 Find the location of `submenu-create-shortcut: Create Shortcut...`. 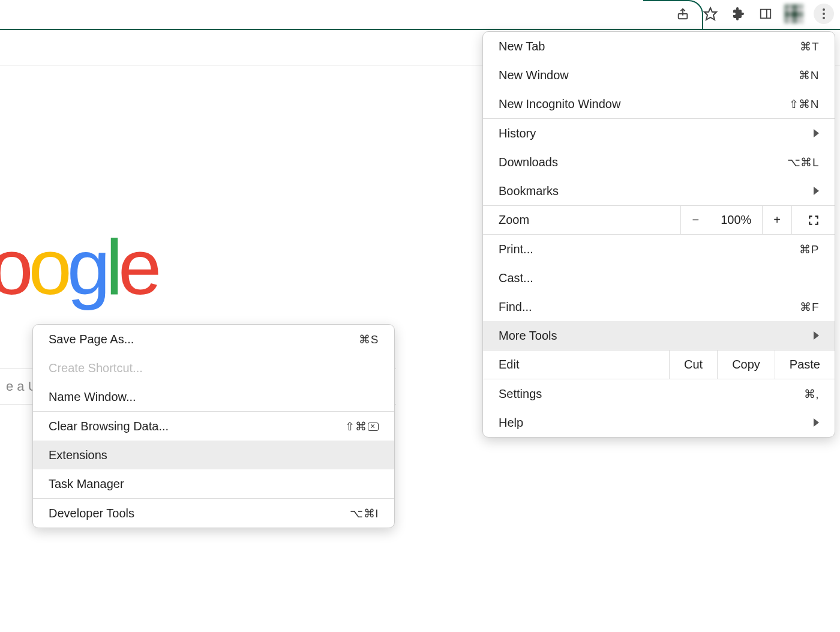

submenu-create-shortcut: Create Shortcut... is located at coordinates (214, 368).